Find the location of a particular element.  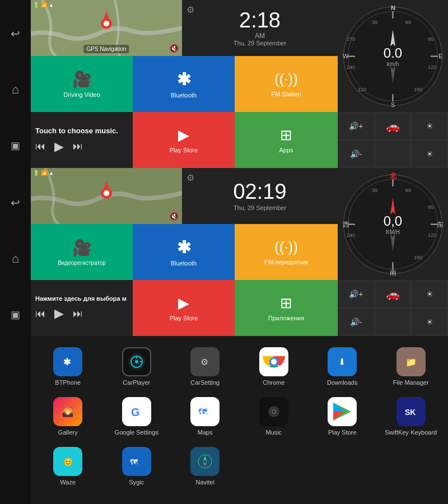

btphone-icon: ✱ is located at coordinates (68, 362).